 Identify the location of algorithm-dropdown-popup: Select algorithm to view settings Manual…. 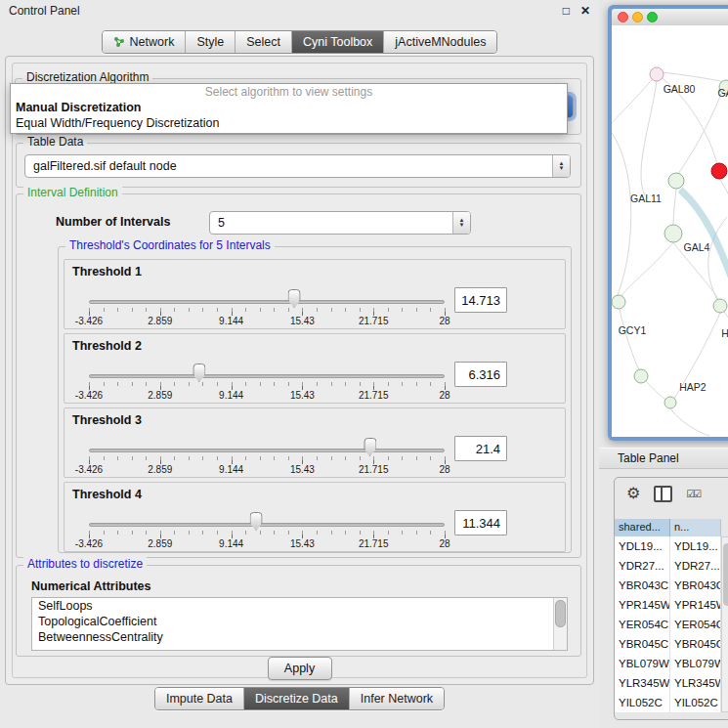
(289, 108).